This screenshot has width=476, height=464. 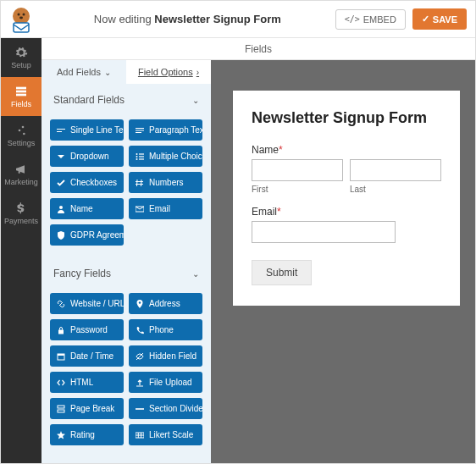 I want to click on text-icon, so click(x=61, y=130).